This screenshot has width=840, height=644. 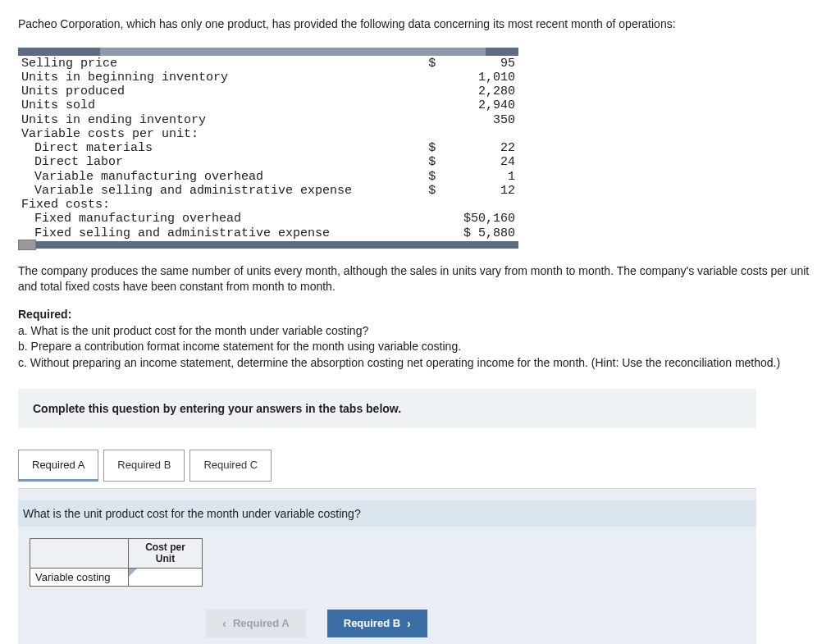 I want to click on required-c: c. Without preparing an income statement…, so click(x=399, y=363).